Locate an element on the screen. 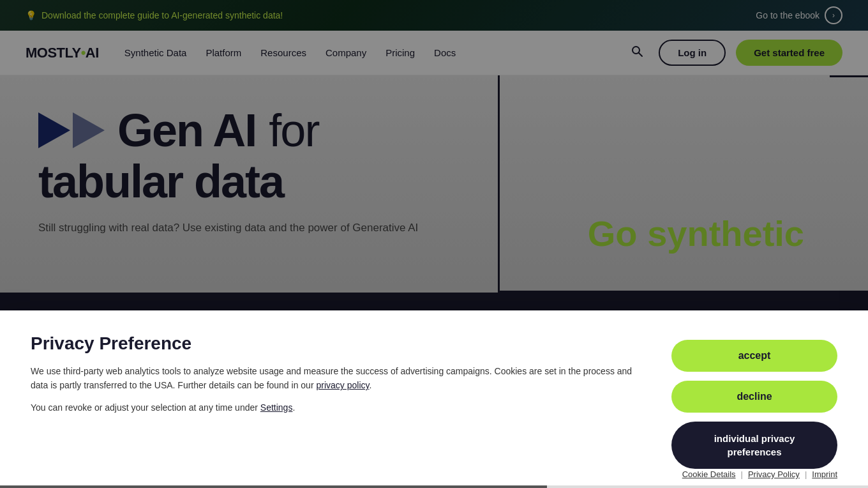 This screenshot has height=488, width=868. settings-link: Settings is located at coordinates (277, 408).